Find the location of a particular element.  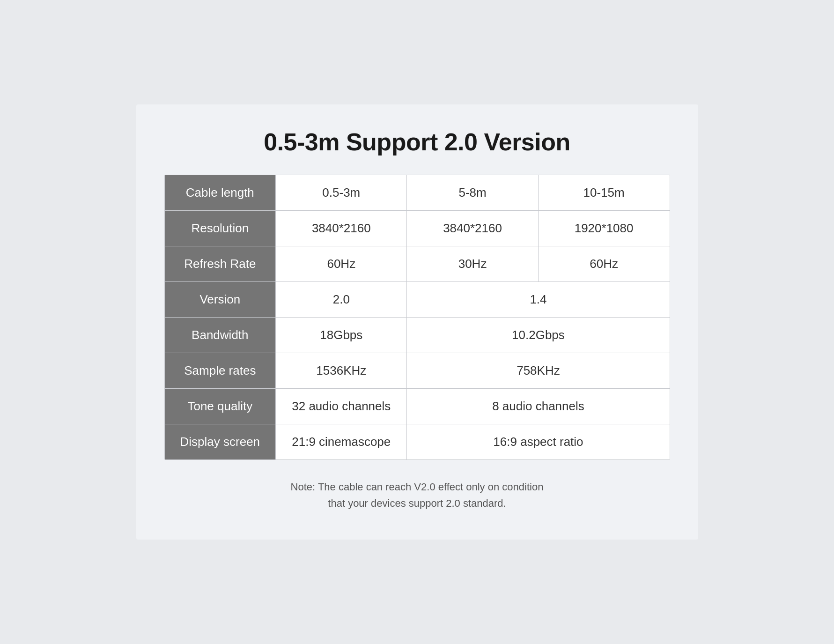

note-text: Note: The cable can reach V2.0 effect on… is located at coordinates (417, 495).